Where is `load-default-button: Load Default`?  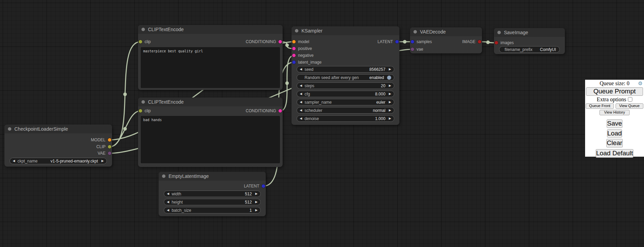
load-default-button: Load Default is located at coordinates (615, 153).